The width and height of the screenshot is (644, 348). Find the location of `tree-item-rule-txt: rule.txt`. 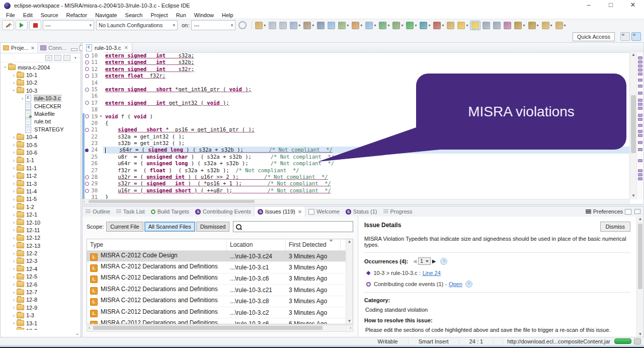

tree-item-rule-txt: rule.txt is located at coordinates (40, 122).